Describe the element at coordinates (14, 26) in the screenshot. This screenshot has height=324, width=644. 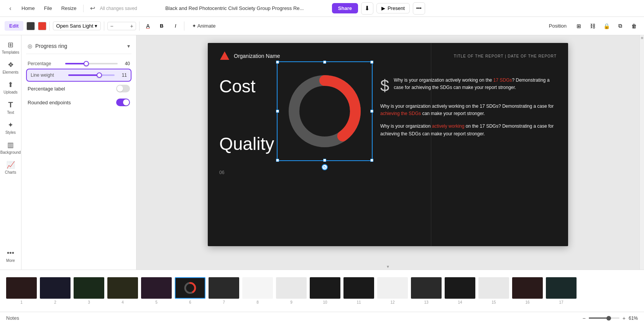
I see `edit-button: Edit` at that location.